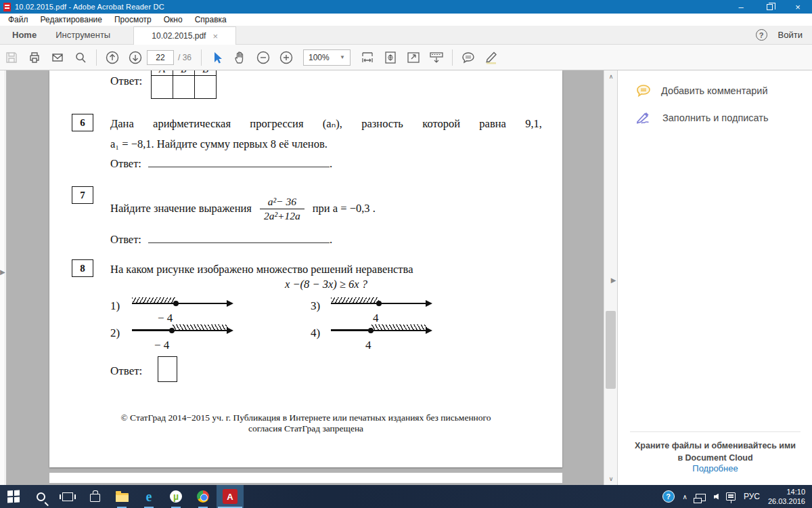 The image size is (812, 508). Describe the element at coordinates (14, 496) in the screenshot. I see `start-button` at that location.